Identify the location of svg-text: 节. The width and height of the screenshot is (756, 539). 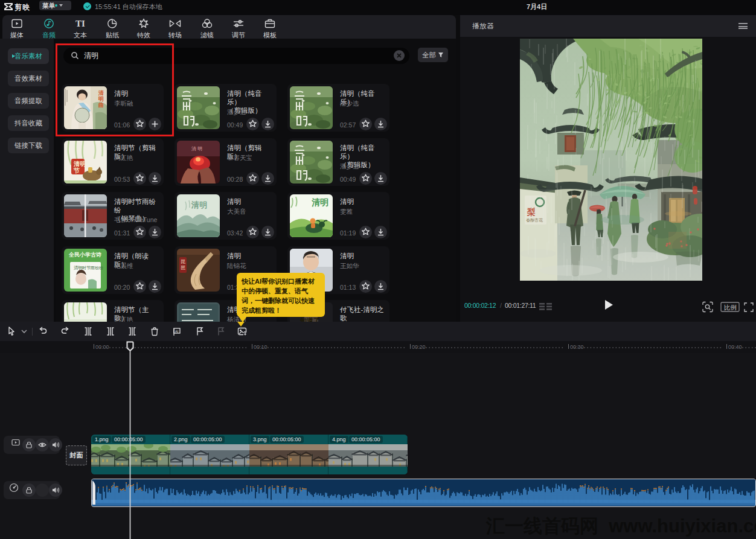
(76, 170).